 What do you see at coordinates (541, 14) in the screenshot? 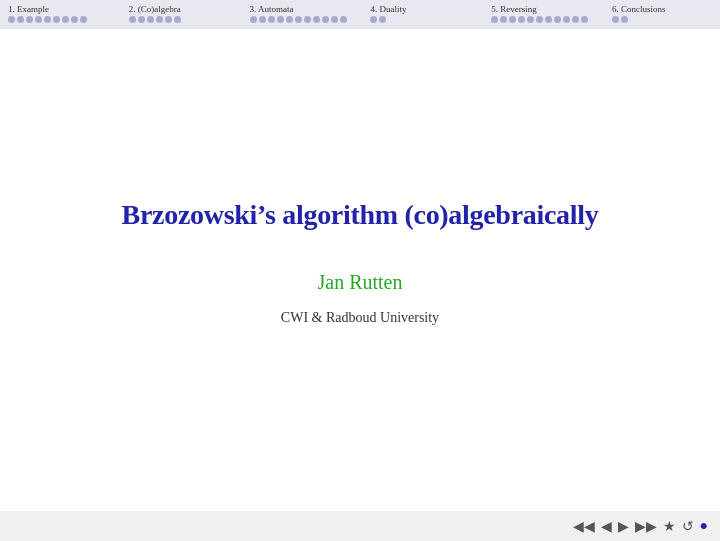
I see `nav-section-5: 5. Reversing` at bounding box center [541, 14].